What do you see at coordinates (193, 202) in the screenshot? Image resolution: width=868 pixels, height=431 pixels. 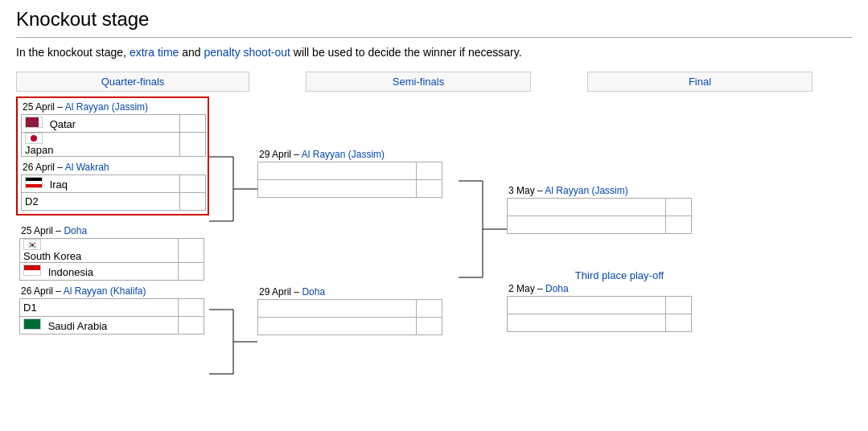 I see `qf1-score4` at bounding box center [193, 202].